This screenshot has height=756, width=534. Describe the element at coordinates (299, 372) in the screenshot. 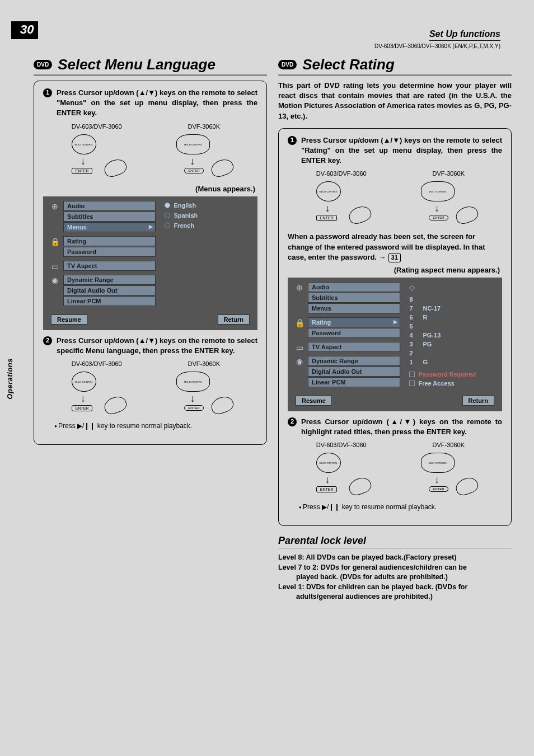

I see `speaker-icon: ◉` at that location.